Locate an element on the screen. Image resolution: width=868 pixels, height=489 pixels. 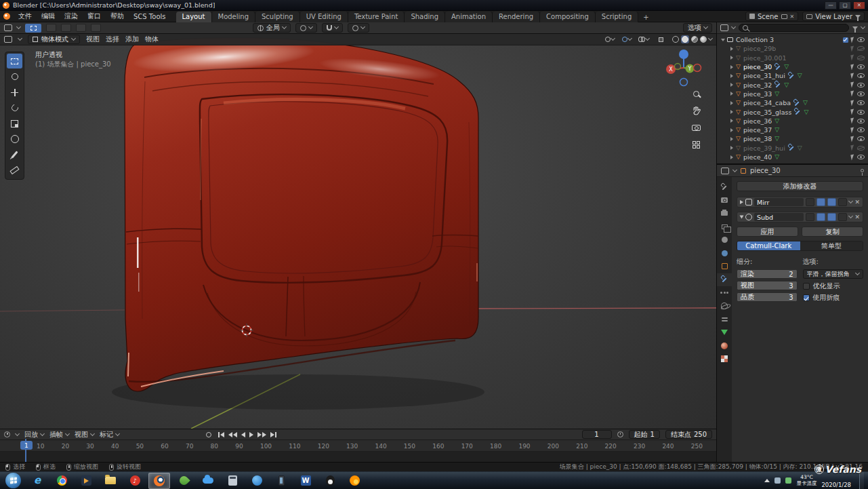
auto-keying-record-icon is located at coordinates (209, 435).